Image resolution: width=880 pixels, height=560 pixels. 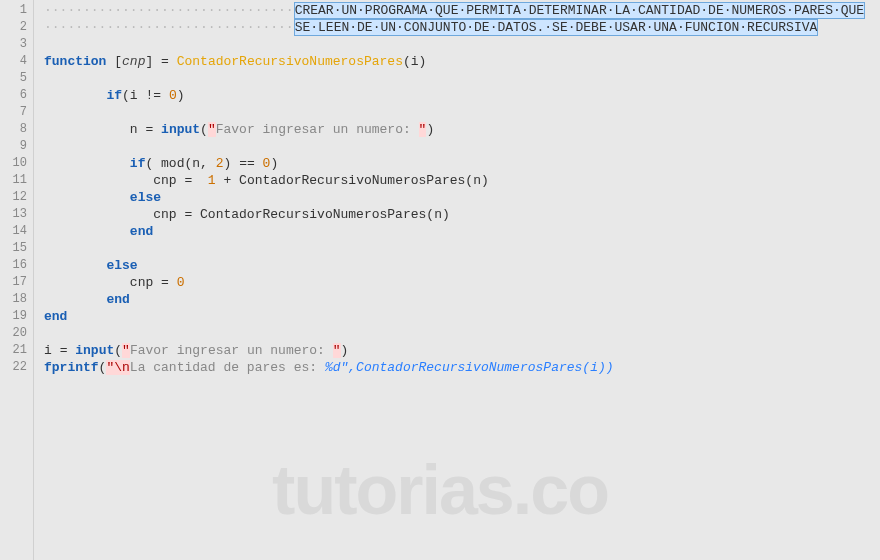 I want to click on line-number: 6, so click(x=16, y=96).